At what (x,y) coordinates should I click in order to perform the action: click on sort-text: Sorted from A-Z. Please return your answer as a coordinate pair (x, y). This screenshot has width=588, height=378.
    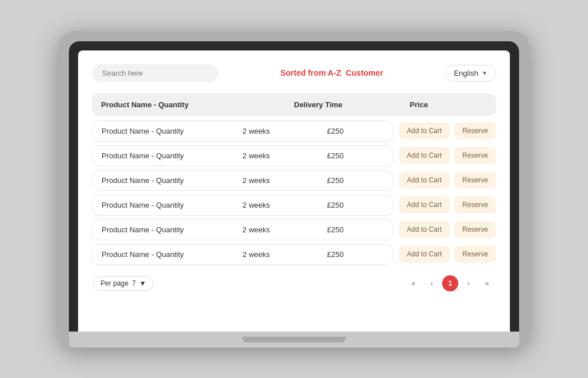
    Looking at the image, I should click on (311, 73).